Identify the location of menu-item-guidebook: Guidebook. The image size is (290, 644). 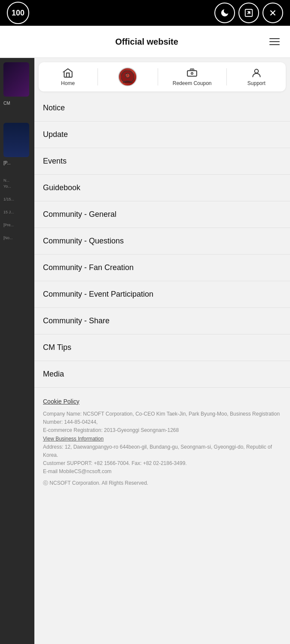
(162, 188).